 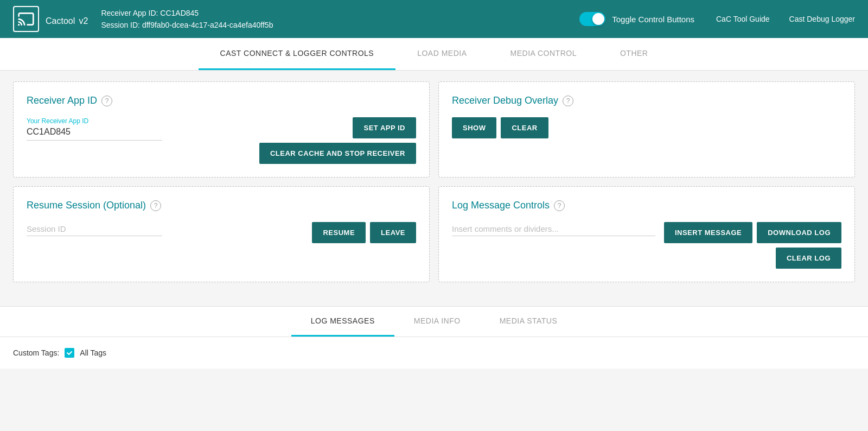 What do you see at coordinates (647, 128) in the screenshot?
I see `receiver-debug-buttons: SHOW CLEAR` at bounding box center [647, 128].